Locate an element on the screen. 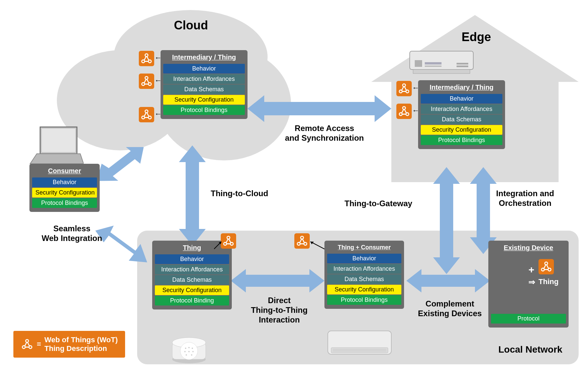  laptop-icon is located at coordinates (55, 145).